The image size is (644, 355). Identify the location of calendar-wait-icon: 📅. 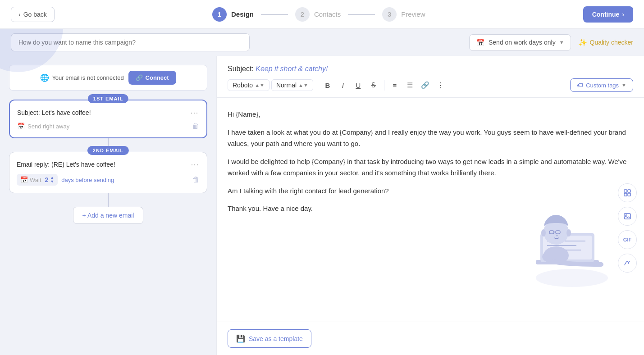
(24, 180).